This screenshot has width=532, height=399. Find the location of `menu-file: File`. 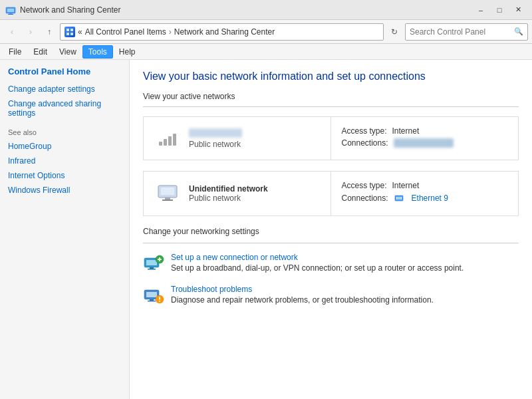

menu-file: File is located at coordinates (15, 52).